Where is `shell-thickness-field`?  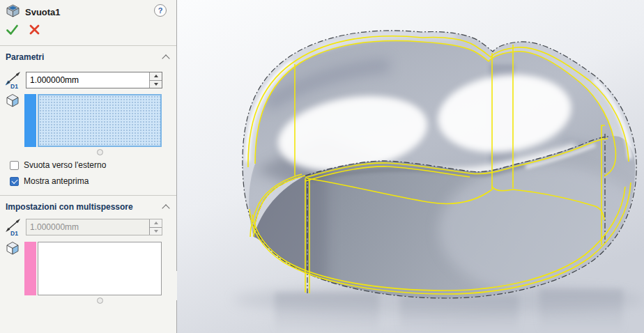
shell-thickness-field is located at coordinates (94, 80).